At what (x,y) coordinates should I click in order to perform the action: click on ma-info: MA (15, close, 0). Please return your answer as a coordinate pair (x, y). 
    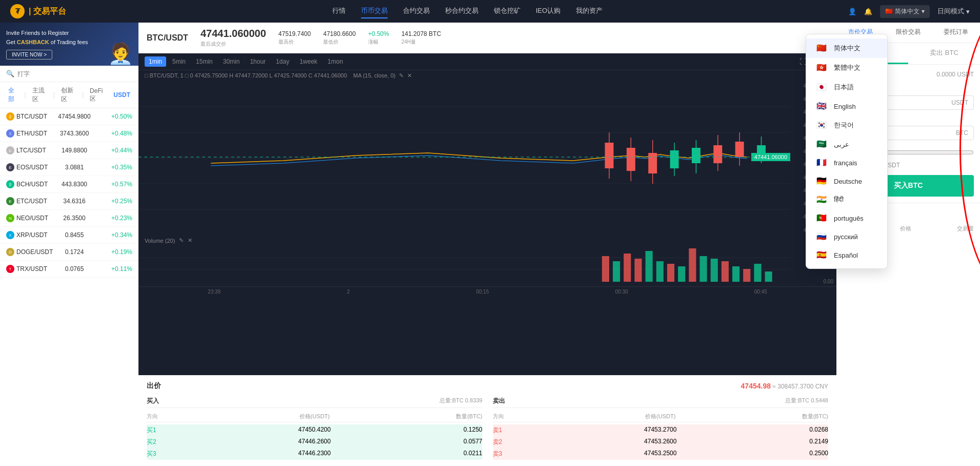
    Looking at the image, I should click on (374, 75).